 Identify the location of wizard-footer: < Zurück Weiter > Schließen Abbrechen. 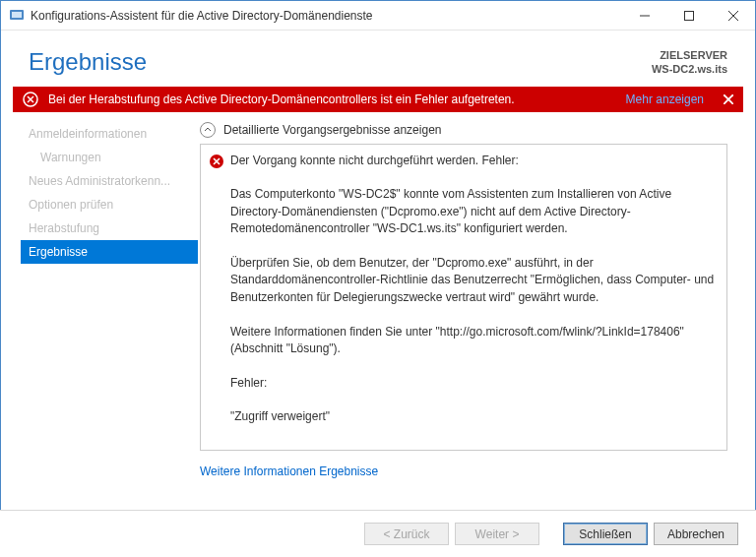
(378, 533).